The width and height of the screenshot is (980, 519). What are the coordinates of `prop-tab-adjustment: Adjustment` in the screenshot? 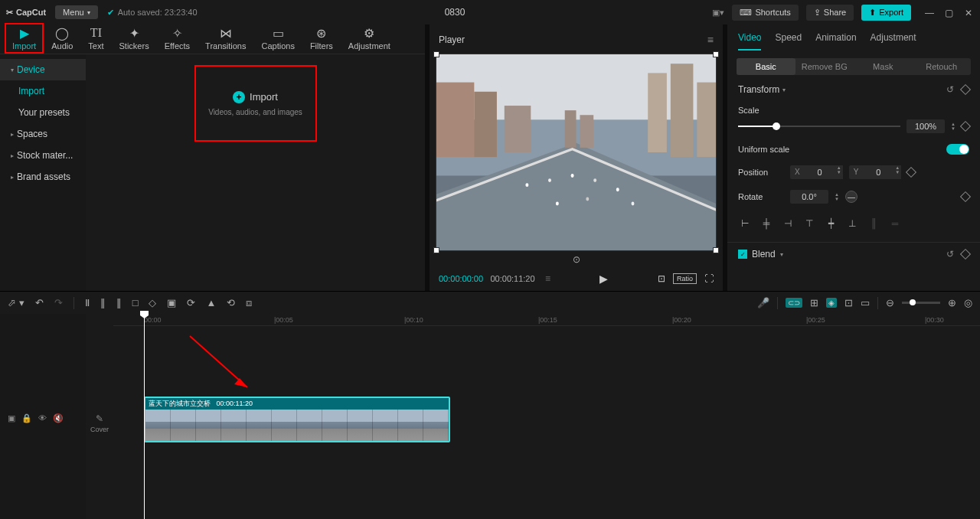 It's located at (893, 41).